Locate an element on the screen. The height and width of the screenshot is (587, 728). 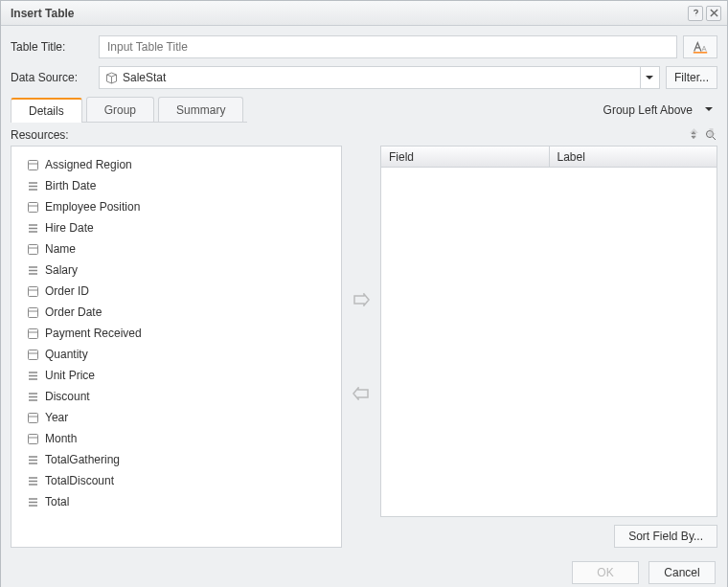
resource-item: Birth Date is located at coordinates (176, 186).